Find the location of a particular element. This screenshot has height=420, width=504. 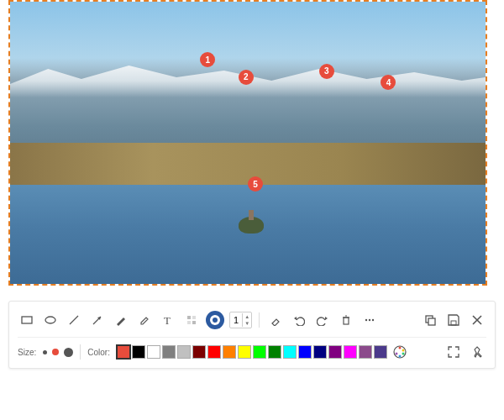

pin-button is located at coordinates (477, 352).